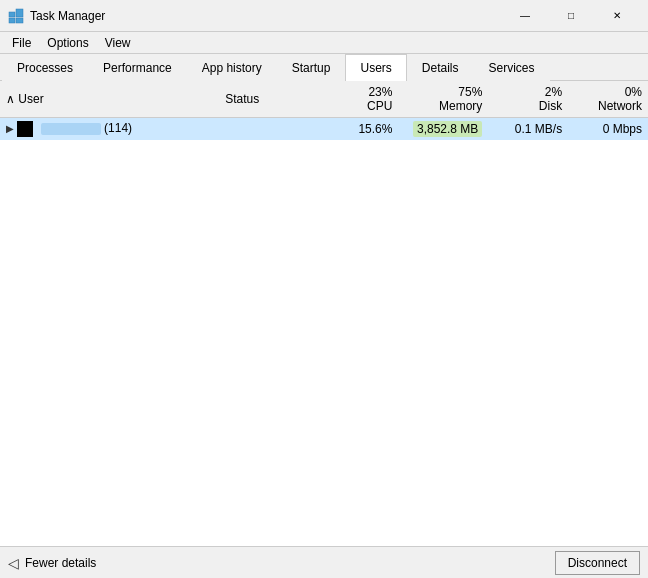 The height and width of the screenshot is (578, 648). What do you see at coordinates (443, 92) in the screenshot?
I see `col-memory-pct: 75%` at bounding box center [443, 92].